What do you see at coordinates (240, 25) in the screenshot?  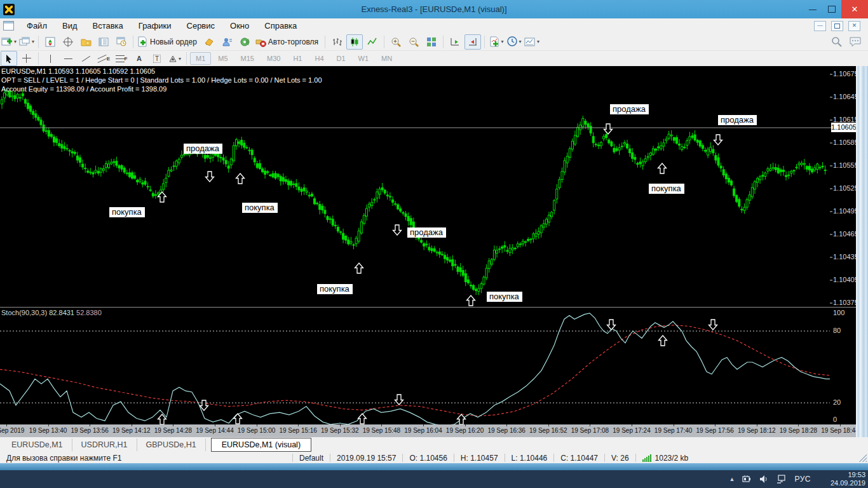 I see `menu-window: Окно` at bounding box center [240, 25].